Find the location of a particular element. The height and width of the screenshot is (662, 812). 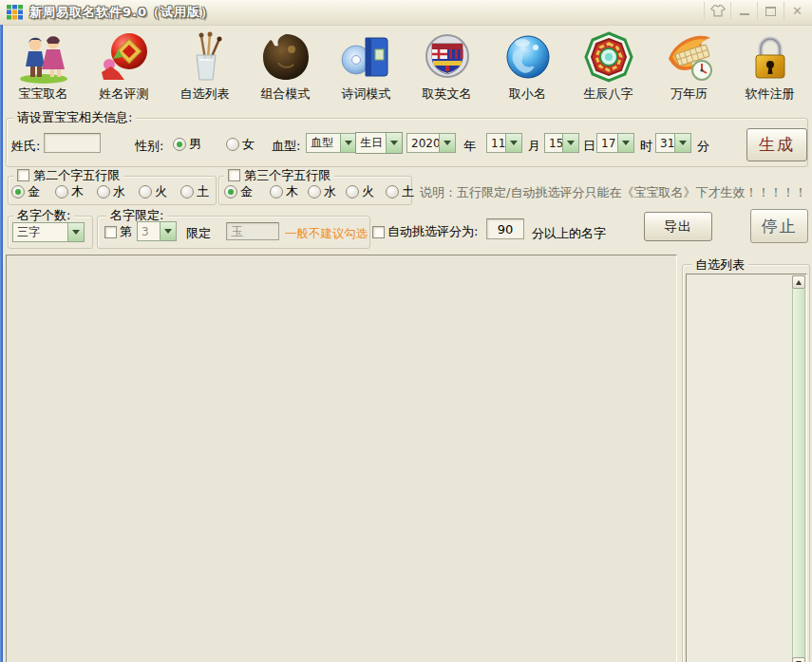

surname-input is located at coordinates (72, 142).